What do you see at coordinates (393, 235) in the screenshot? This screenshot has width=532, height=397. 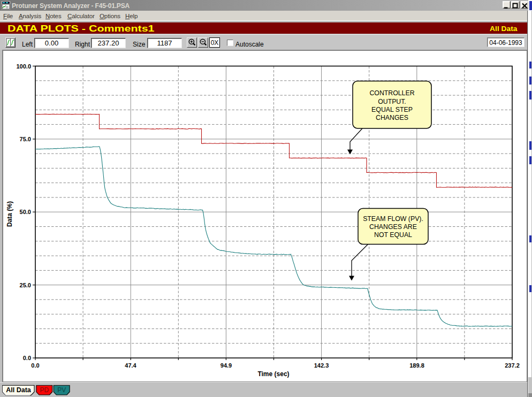 I see `svg-text: NOT EQUAL` at bounding box center [393, 235].